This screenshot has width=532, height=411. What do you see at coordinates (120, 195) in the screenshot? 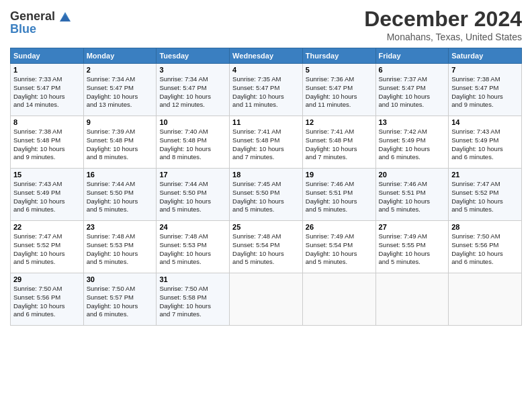
I see `calendar-cell: 16Sunrise: 7:44 AM Sunset: 5:50 PM Dayli…` at bounding box center [120, 195].